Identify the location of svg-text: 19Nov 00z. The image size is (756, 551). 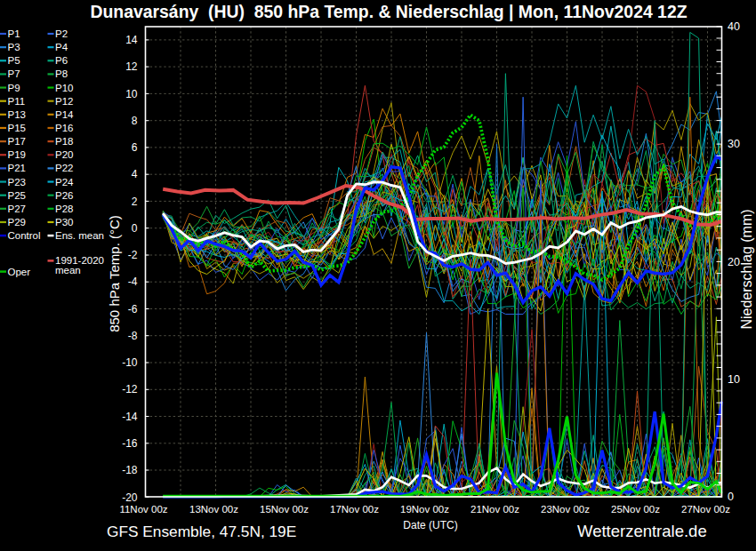
(425, 509).